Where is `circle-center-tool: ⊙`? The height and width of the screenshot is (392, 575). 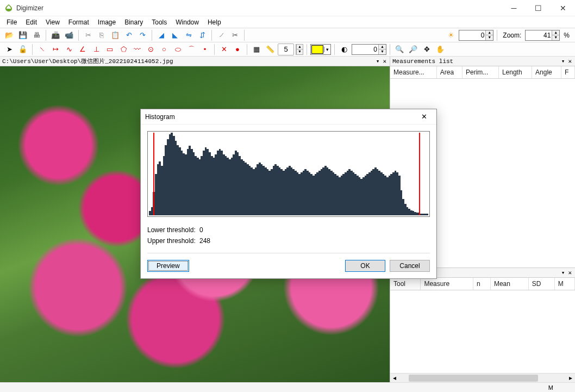
circle-center-tool: ⊙ is located at coordinates (151, 49).